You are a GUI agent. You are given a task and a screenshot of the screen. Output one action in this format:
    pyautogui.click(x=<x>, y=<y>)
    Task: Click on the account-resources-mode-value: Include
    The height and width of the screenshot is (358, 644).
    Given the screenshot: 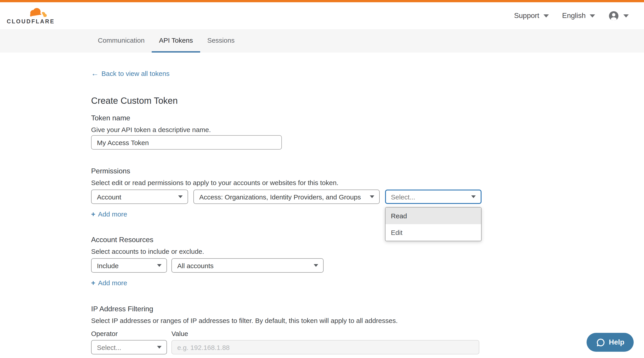 What is the action you would take?
    pyautogui.click(x=108, y=265)
    